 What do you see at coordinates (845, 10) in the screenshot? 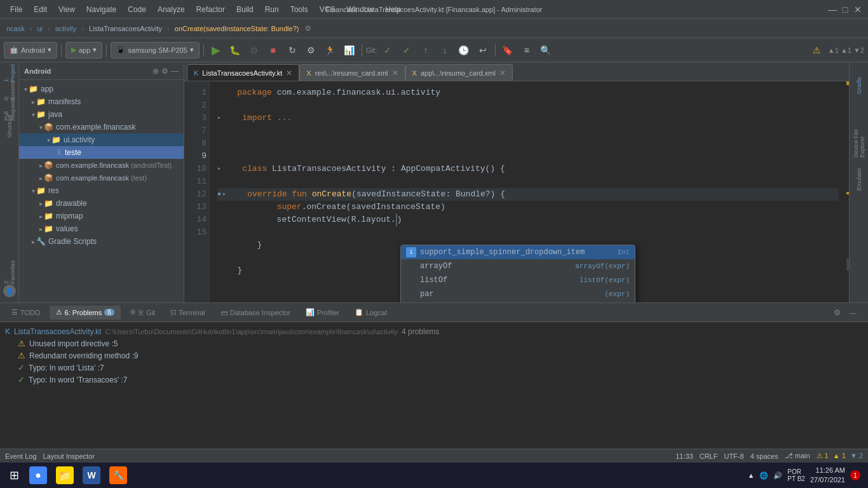
I see `maximize-button: □` at bounding box center [845, 10].